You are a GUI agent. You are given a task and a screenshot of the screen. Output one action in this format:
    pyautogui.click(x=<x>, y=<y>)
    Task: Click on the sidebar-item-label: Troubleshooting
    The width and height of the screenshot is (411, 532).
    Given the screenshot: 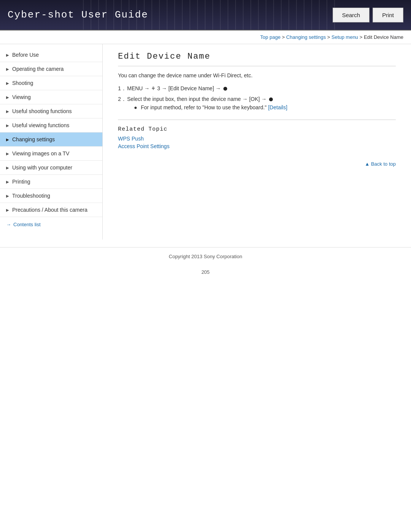 What is the action you would take?
    pyautogui.click(x=31, y=196)
    